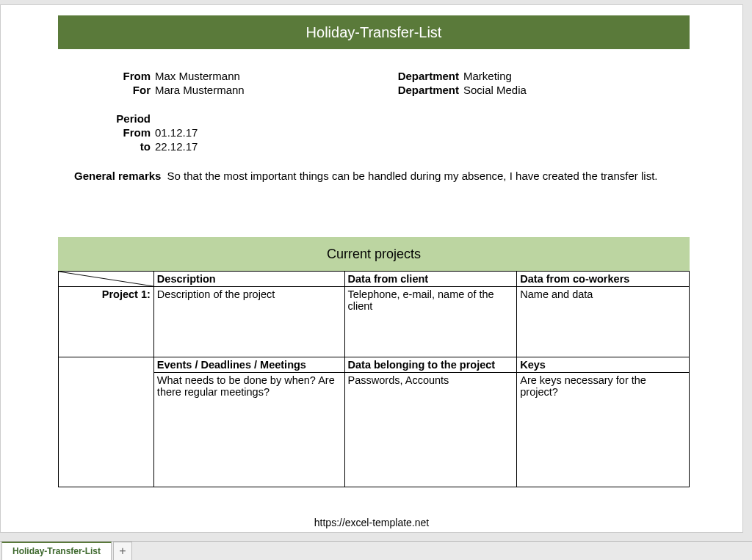  What do you see at coordinates (123, 551) in the screenshot?
I see `add-sheet-button: +` at bounding box center [123, 551].